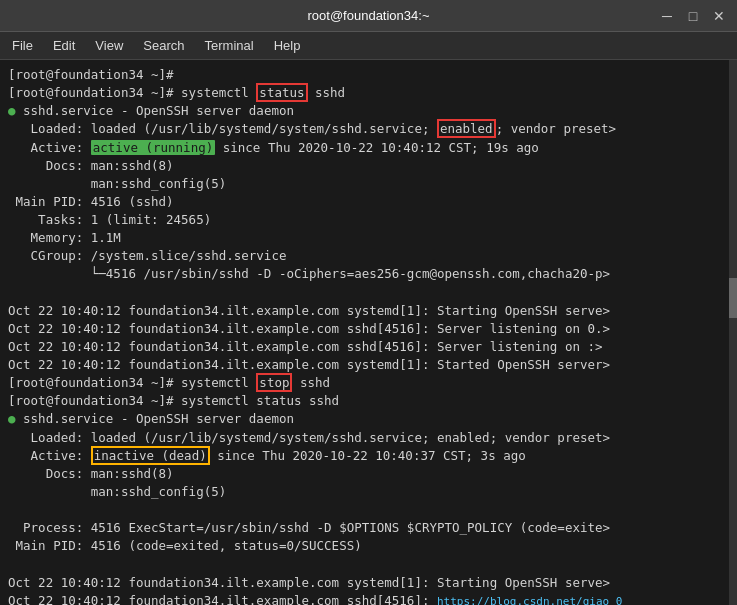  I want to click on line-6: Docs: man:sshd(8), so click(368, 166).